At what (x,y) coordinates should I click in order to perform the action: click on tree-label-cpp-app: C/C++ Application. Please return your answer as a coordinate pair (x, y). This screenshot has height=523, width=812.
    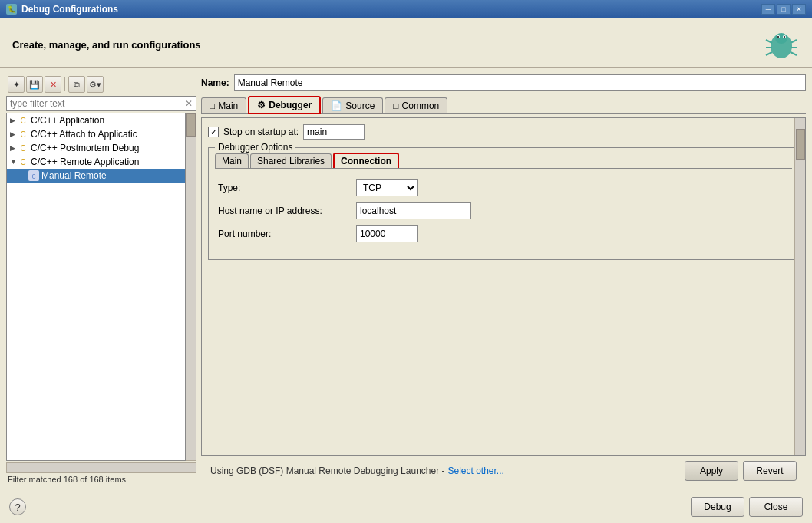
    Looking at the image, I should click on (68, 120).